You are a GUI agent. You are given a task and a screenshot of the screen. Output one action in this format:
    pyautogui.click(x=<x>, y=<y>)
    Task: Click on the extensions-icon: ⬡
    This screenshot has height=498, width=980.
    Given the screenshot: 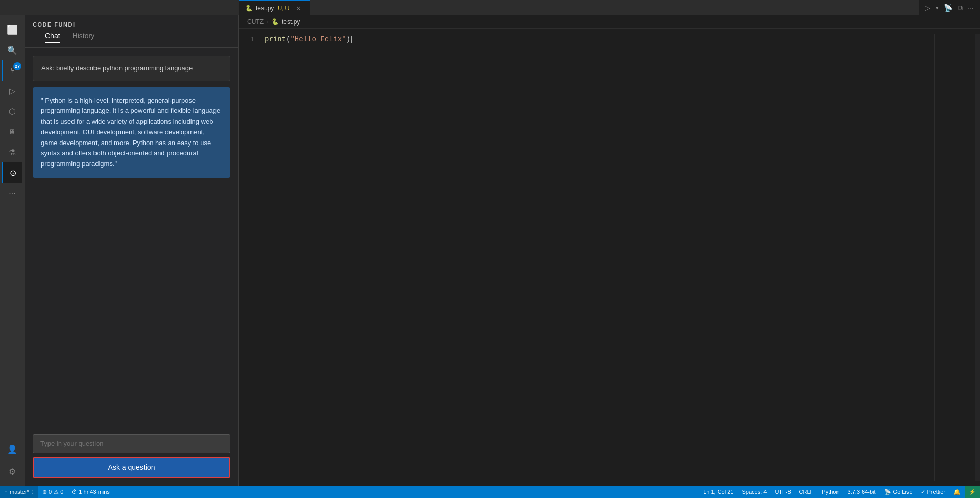 What is the action you would take?
    pyautogui.click(x=12, y=111)
    